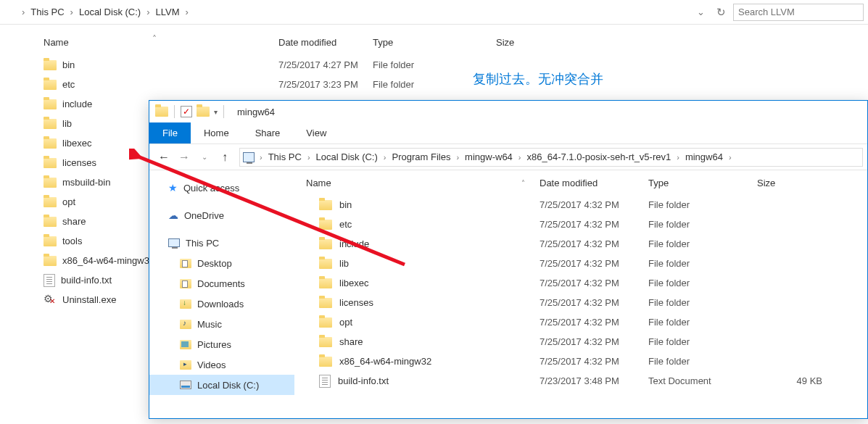  Describe the element at coordinates (186, 264) in the screenshot. I see `desktop-icon` at that location.